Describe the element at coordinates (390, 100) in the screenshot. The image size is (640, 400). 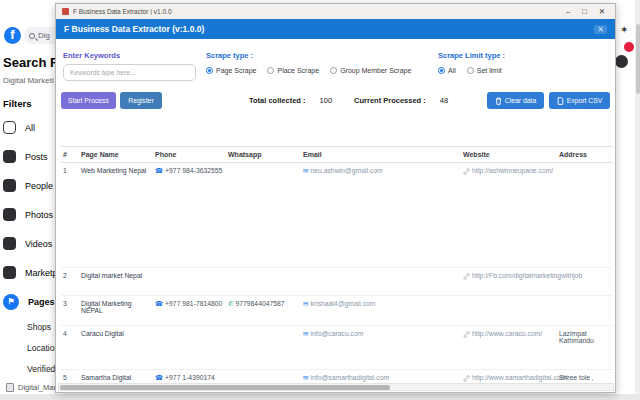
I see `current-processed-label: Current Processed :` at that location.